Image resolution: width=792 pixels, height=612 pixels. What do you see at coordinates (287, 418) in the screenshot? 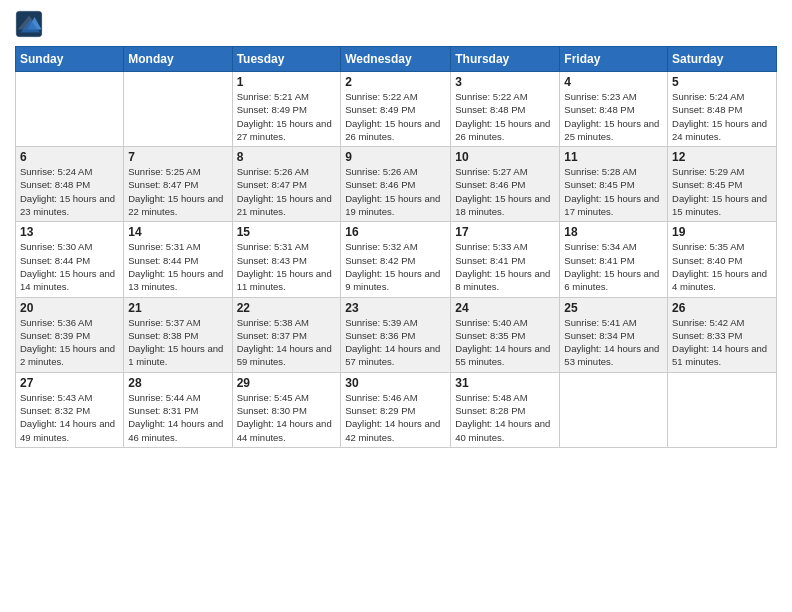
I see `day-info: Sunrise: 5:45 AM Sunset: 8:30 PM Dayligh…` at bounding box center [287, 418].